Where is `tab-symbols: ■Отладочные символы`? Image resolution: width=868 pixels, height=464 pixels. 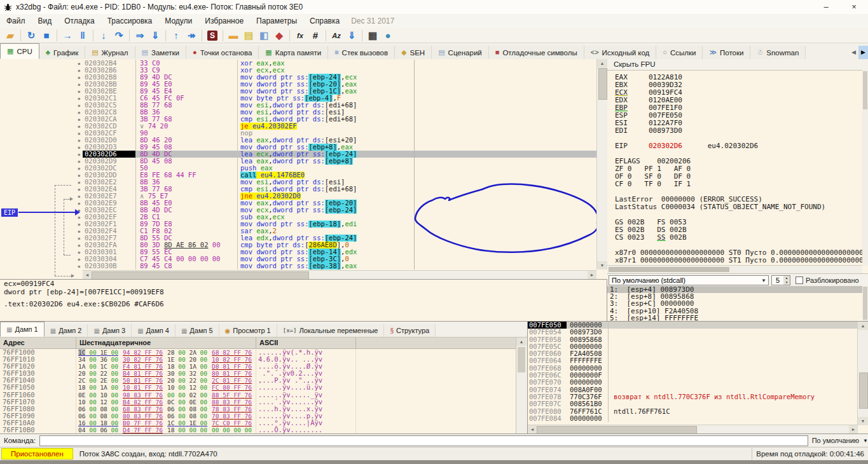 tab-symbols: ■Отладочные символы is located at coordinates (537, 52).